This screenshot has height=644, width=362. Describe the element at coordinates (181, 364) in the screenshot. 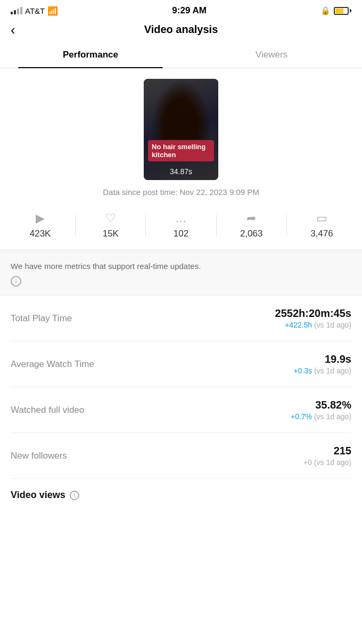

I see `metric-average-watch-time: Average Watch Time 19.9s +0.3s (vs 1d ag…` at that location.